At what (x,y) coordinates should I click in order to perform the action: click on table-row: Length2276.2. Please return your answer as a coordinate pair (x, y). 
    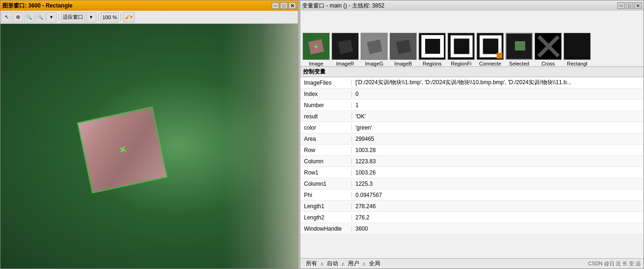
    Looking at the image, I should click on (472, 218).